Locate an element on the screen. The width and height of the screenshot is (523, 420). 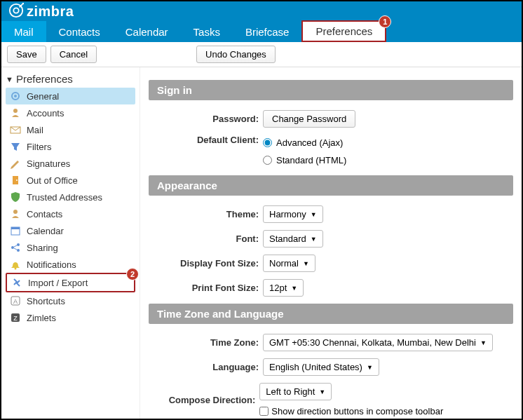
compose-direction-label: Compose Direction: is located at coordinates (204, 400).